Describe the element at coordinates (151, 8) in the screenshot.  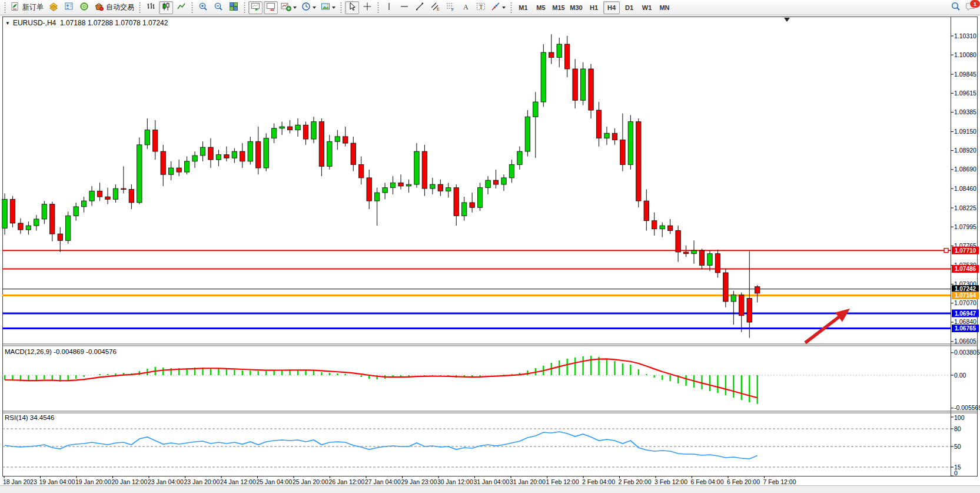
I see `bar-chart-button` at that location.